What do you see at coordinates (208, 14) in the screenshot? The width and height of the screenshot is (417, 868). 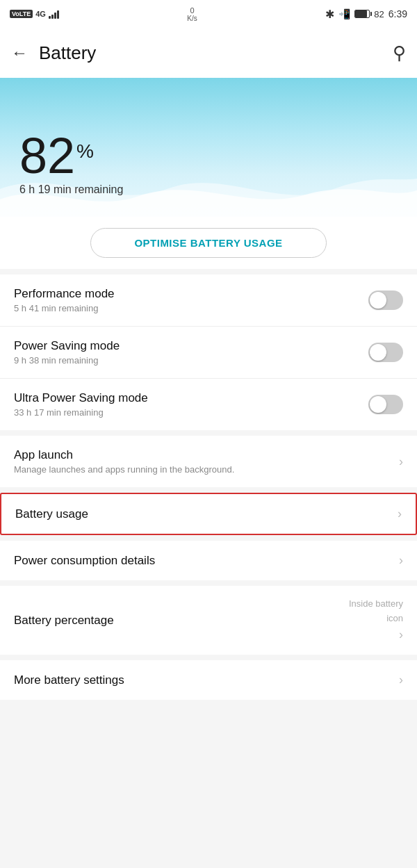 I see `status-bar: VoLTE 4G 0 K/s ✱ 📲 82 6:39` at bounding box center [208, 14].